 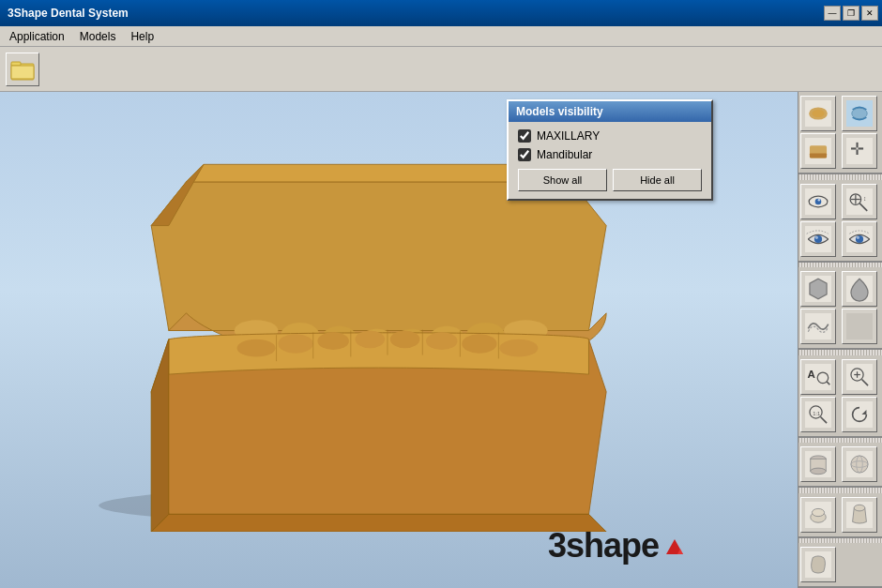 What do you see at coordinates (859, 113) in the screenshot?
I see `rotate-view-button` at bounding box center [859, 113].